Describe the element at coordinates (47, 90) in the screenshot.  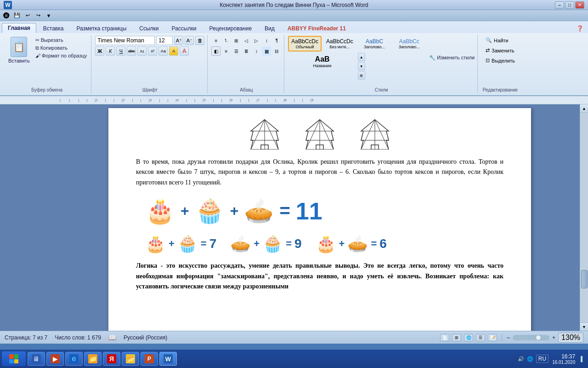
I see `clipboard-group-label: Буфер обмена` at that location.